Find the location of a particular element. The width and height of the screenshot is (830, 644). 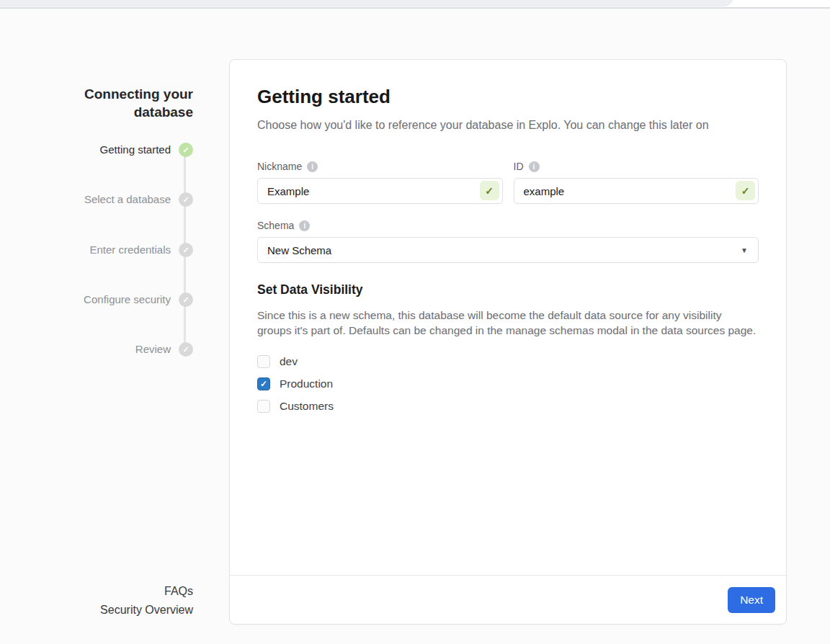

step-label: Select a database is located at coordinates (128, 200).